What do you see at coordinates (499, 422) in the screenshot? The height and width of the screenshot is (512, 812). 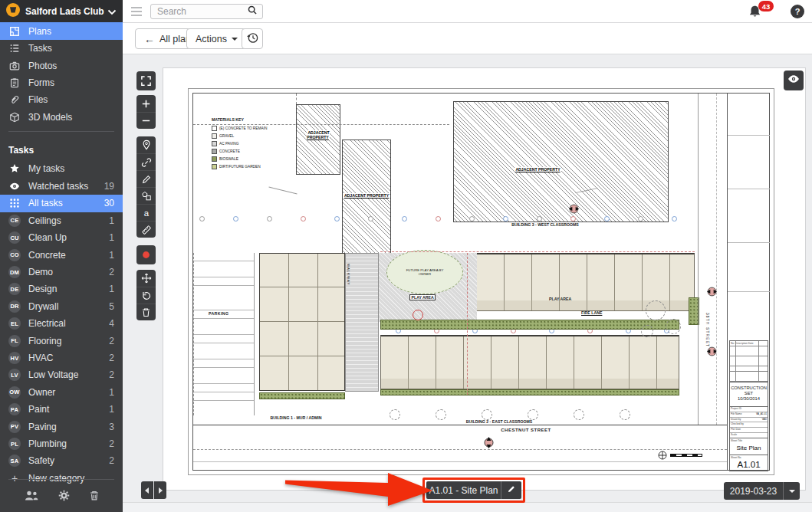 I see `building2-label: BUILDING 2 - EAST CLASSROOMS` at bounding box center [499, 422].